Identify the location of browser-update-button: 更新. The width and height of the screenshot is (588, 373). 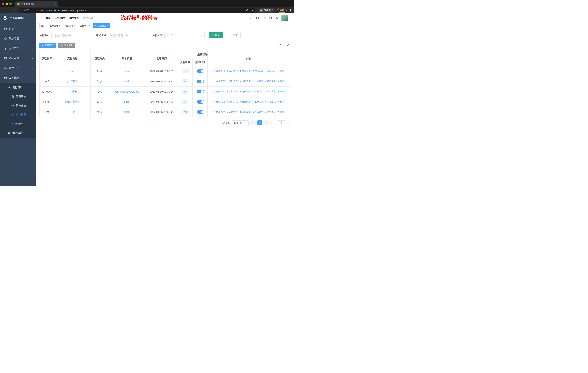
(282, 10).